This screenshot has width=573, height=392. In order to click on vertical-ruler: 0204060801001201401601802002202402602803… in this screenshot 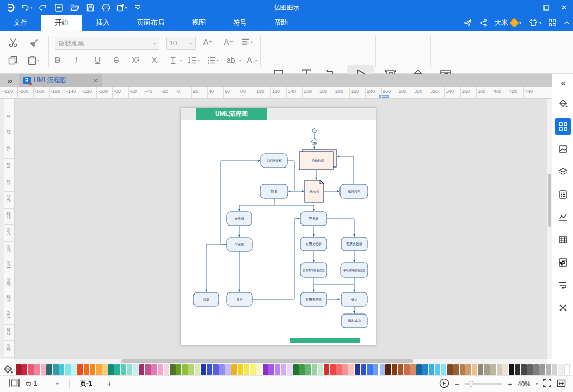, I will do `click(9, 229)`.